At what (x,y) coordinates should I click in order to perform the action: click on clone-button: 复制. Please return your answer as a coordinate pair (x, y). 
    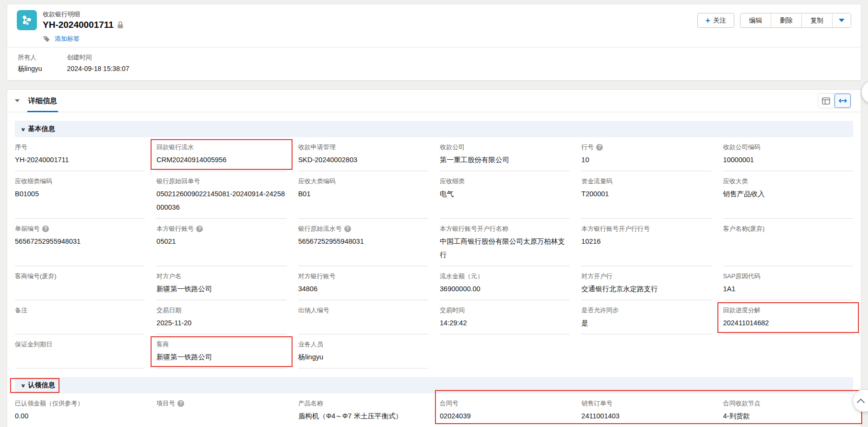
    Looking at the image, I should click on (817, 20).